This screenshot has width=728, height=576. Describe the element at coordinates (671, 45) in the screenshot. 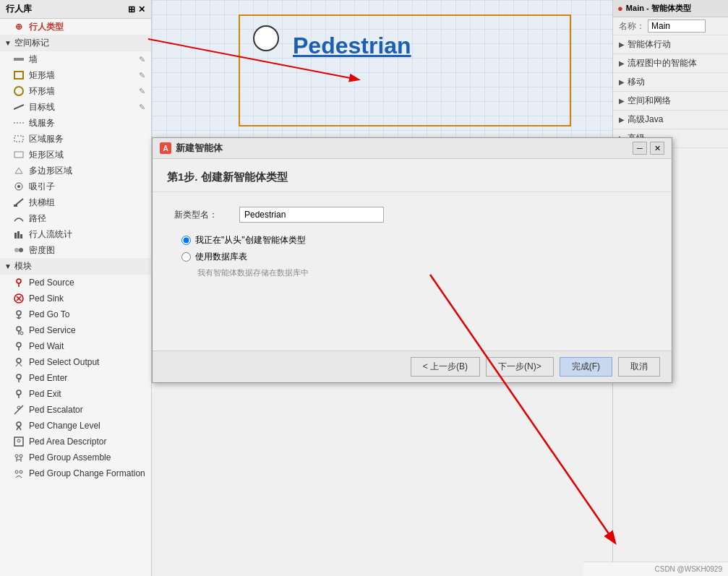

I see `right-panel-section-agent-action: ▶ 智能体行动` at that location.